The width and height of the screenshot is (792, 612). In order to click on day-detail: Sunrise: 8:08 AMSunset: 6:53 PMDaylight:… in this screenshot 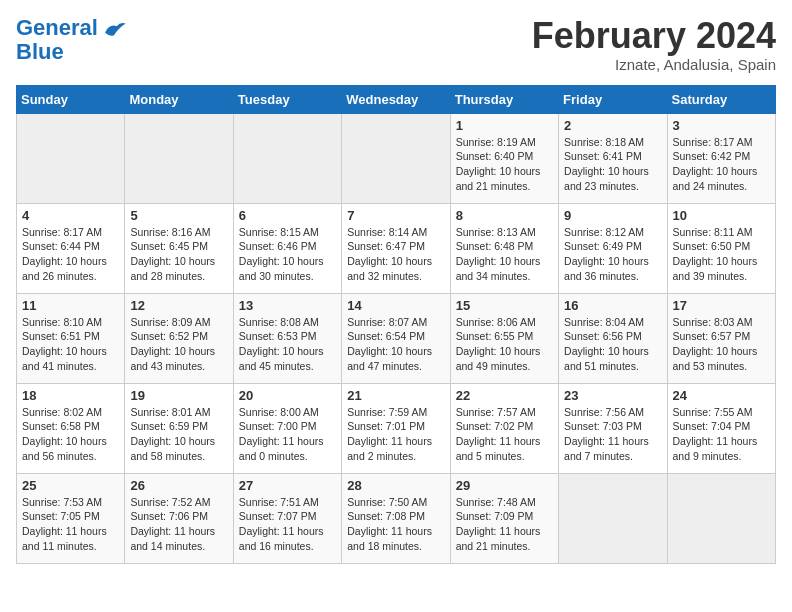, I will do `click(288, 344)`.